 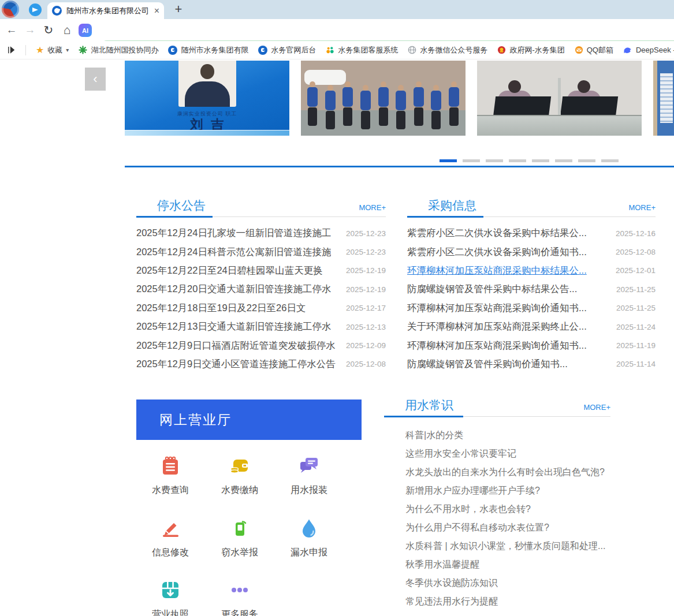 I want to click on service-item: 用水报装, so click(x=309, y=486).